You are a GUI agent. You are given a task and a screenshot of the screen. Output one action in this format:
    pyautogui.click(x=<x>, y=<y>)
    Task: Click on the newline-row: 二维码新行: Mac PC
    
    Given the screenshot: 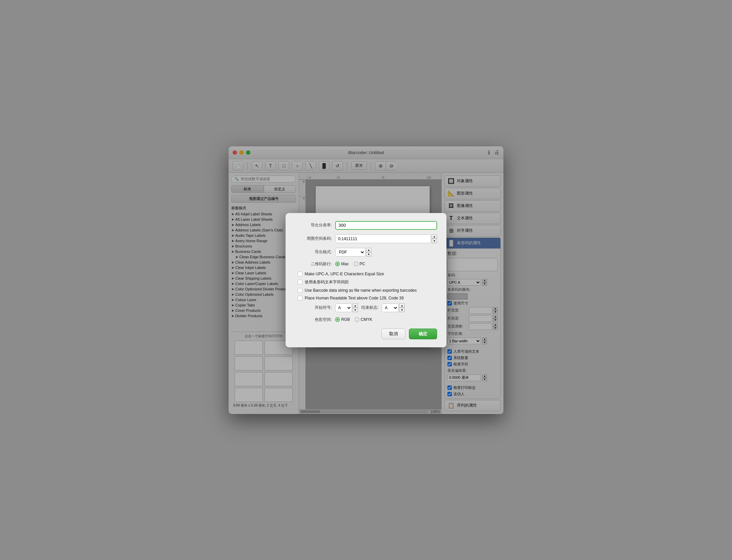 What is the action you would take?
    pyautogui.click(x=366, y=264)
    